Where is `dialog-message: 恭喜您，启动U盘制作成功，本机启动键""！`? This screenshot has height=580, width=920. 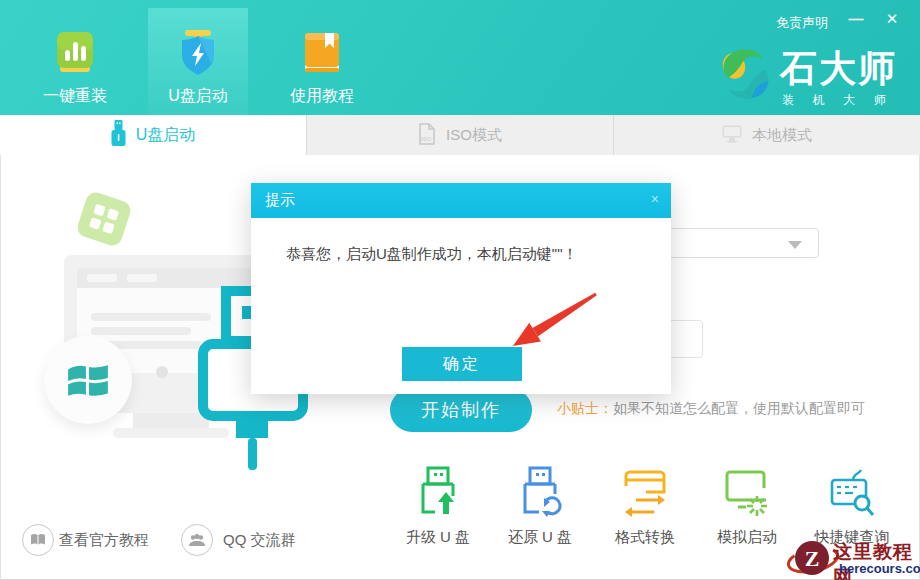
dialog-message: 恭喜您，启动U盘制作成功，本机启动键""！ is located at coordinates (432, 254).